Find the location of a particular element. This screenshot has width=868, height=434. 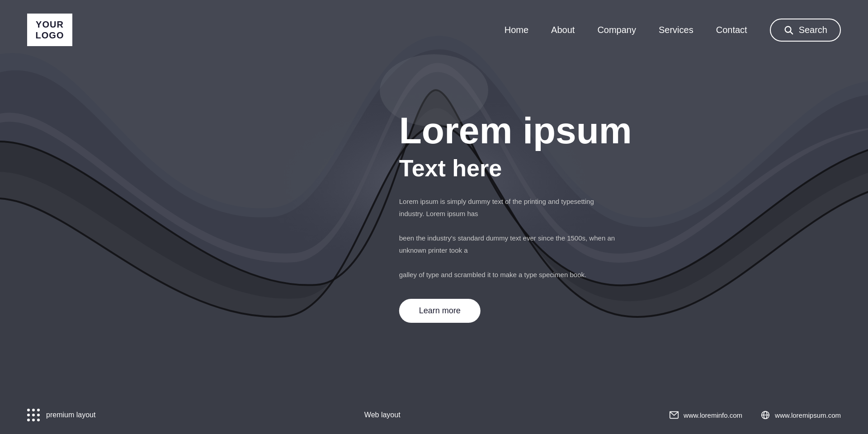

navbar: YOURLOGO Home About Company Services Con… is located at coordinates (434, 30).